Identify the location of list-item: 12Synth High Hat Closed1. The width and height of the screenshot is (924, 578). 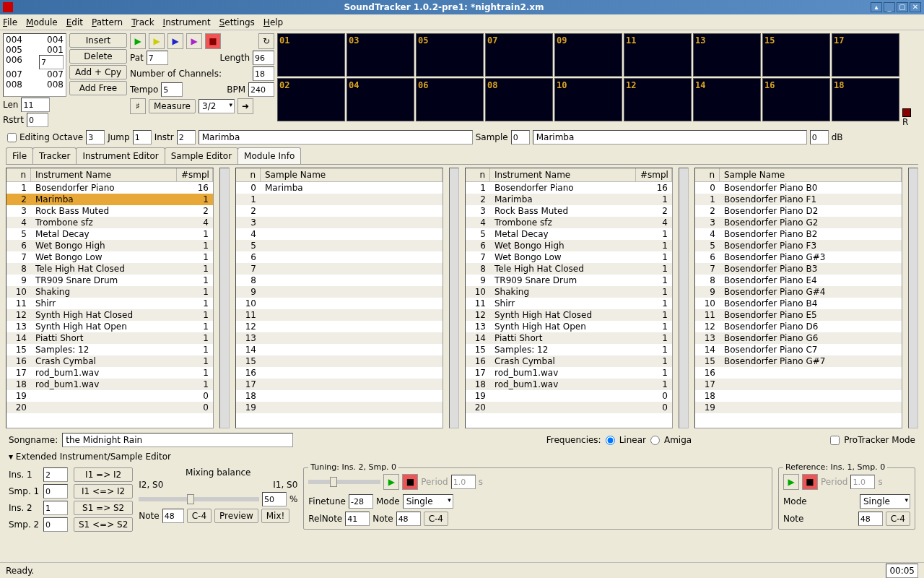
(110, 315).